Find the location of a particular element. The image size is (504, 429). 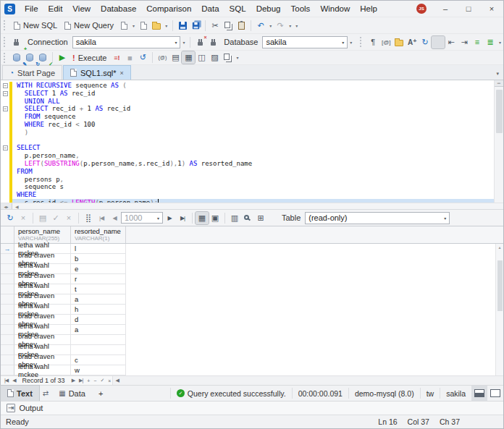

reconnect-button: × is located at coordinates (213, 42).